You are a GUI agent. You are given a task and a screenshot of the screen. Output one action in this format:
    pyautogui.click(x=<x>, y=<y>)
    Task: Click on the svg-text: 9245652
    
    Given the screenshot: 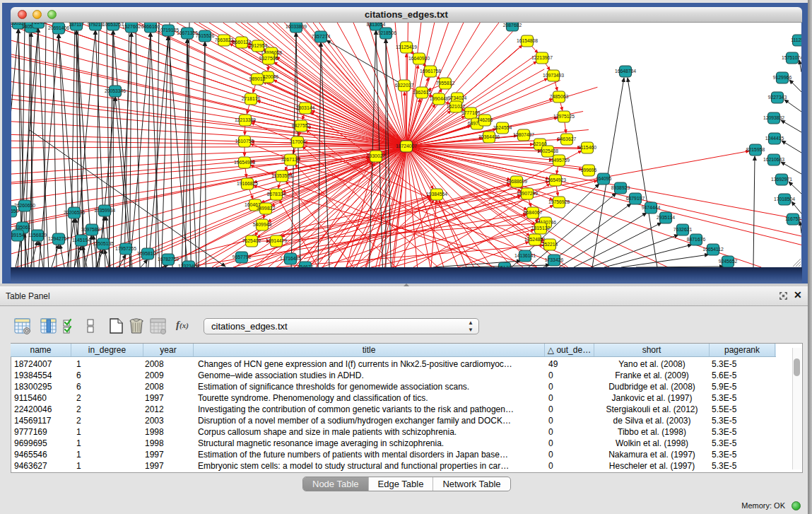 What is the action you would take?
    pyautogui.click(x=728, y=262)
    